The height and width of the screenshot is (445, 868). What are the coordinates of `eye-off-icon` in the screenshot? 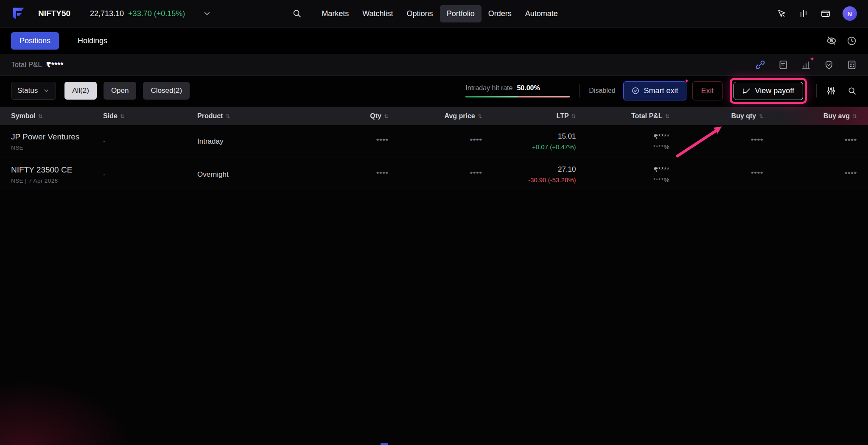 It's located at (832, 41).